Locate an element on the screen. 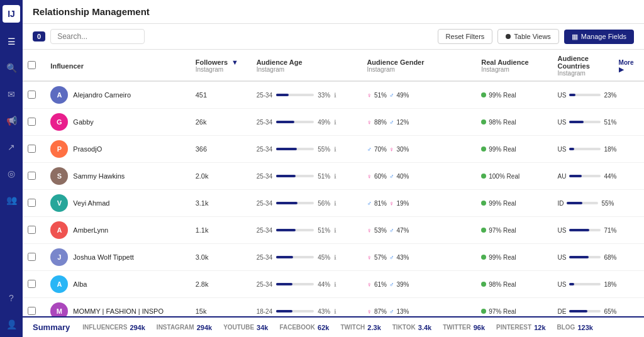 The width and height of the screenshot is (644, 337). more-link: More ▶ is located at coordinates (629, 66).